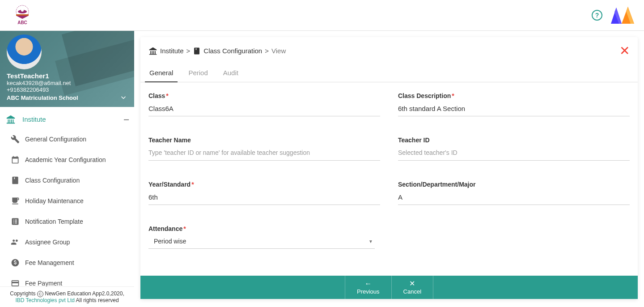 The image size is (644, 307). What do you see at coordinates (67, 180) in the screenshot?
I see `sidebar-item-class-config: Class Configuration` at bounding box center [67, 180].